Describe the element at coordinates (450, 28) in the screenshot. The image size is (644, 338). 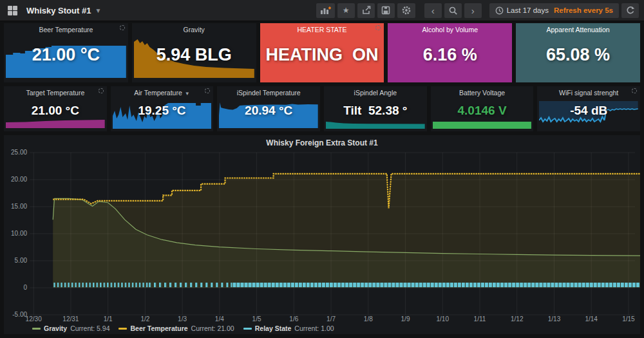
I see `panel-title: Alcohol by Volume` at that location.